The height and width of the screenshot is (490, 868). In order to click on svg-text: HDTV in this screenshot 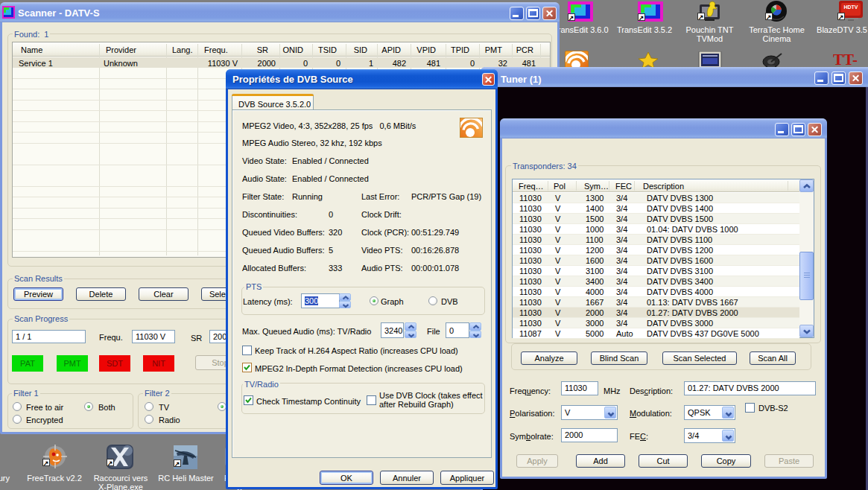, I will do `click(851, 7)`.